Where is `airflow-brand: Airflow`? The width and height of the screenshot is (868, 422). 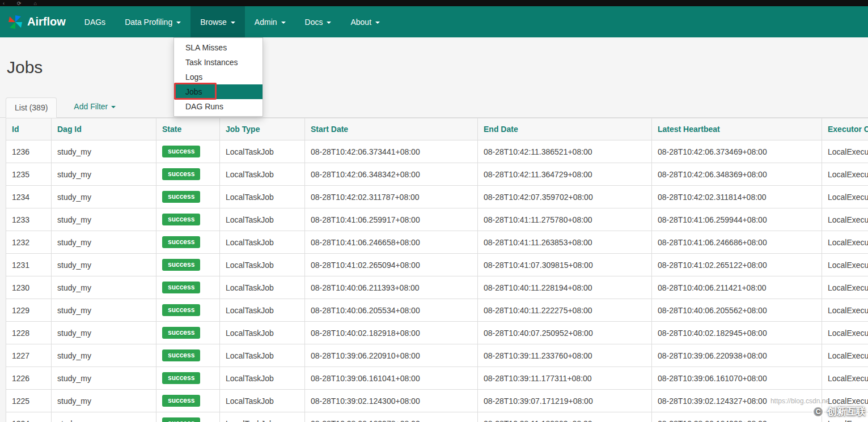 airflow-brand: Airflow is located at coordinates (37, 22).